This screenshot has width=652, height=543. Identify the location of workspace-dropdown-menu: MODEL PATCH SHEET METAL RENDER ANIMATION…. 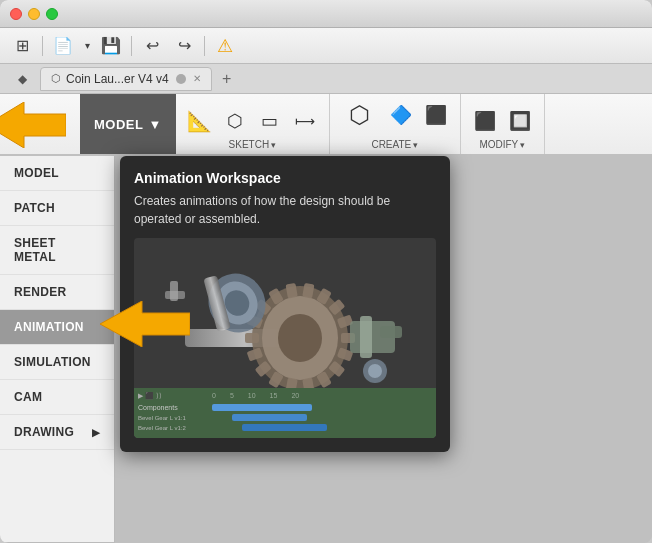
(58, 350).